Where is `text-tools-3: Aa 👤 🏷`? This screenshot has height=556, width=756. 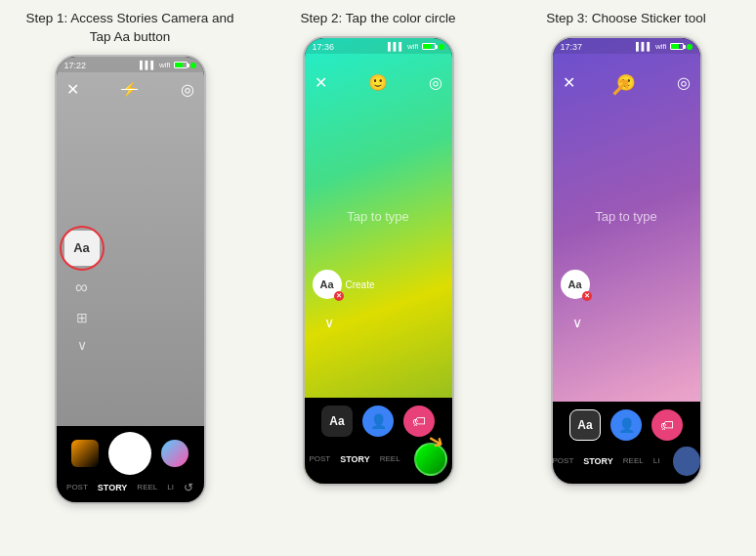
text-tools-3: Aa 👤 🏷 is located at coordinates (627, 425).